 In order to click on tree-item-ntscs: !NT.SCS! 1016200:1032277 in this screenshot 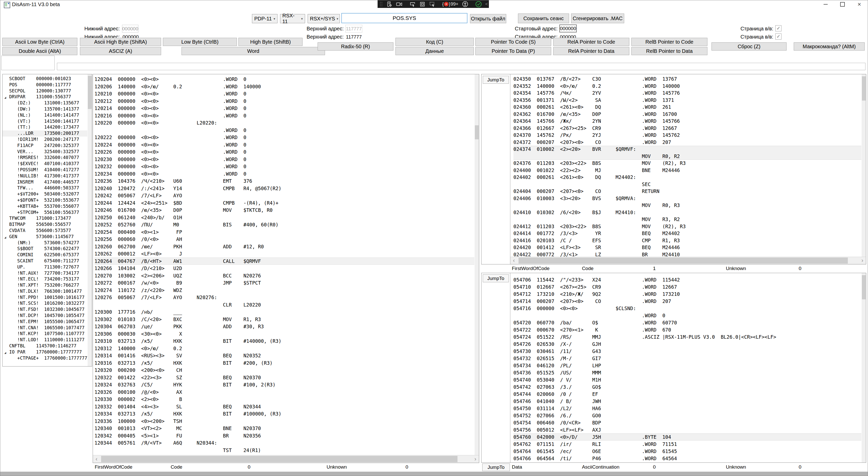, I will do `click(45, 304)`.